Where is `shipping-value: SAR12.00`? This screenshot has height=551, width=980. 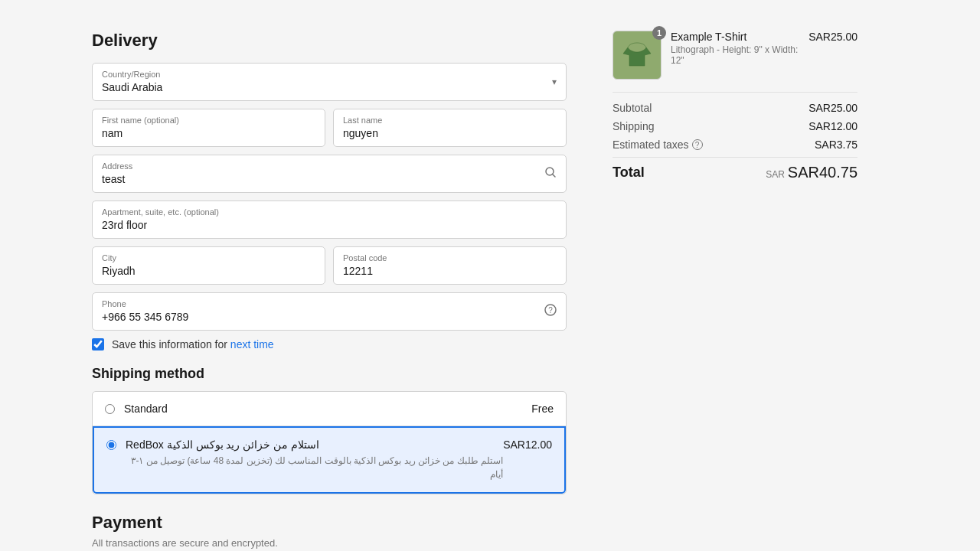 shipping-value: SAR12.00 is located at coordinates (833, 126).